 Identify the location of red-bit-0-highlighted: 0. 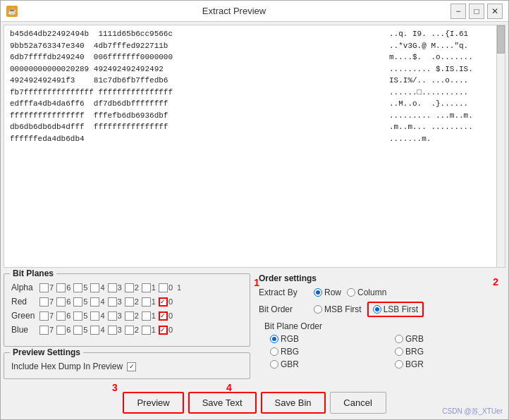
(166, 302).